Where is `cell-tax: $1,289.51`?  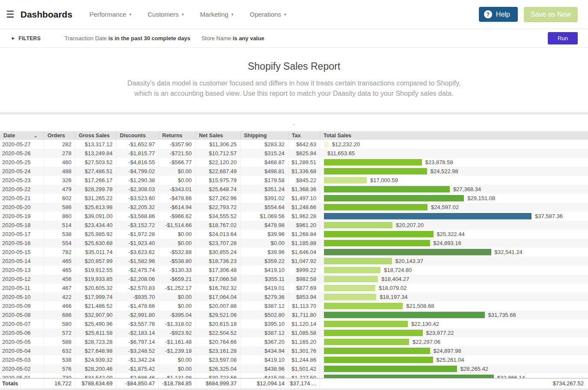 cell-tax: $1,289.51 is located at coordinates (304, 162).